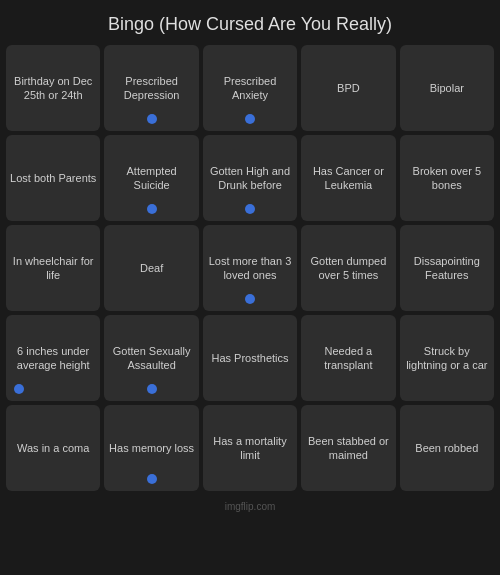 This screenshot has width=500, height=575. What do you see at coordinates (447, 178) in the screenshot?
I see `cell-label: Broken over 5 bones` at bounding box center [447, 178].